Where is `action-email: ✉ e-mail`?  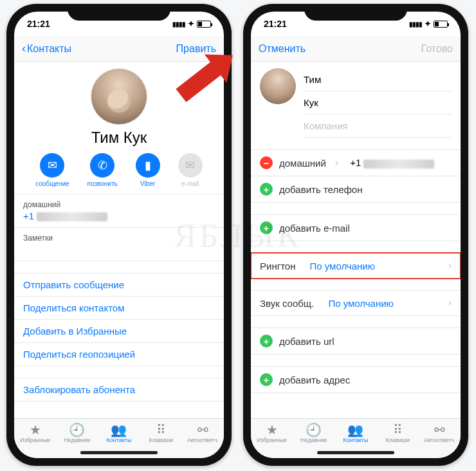 action-email: ✉ e-mail is located at coordinates (190, 170).